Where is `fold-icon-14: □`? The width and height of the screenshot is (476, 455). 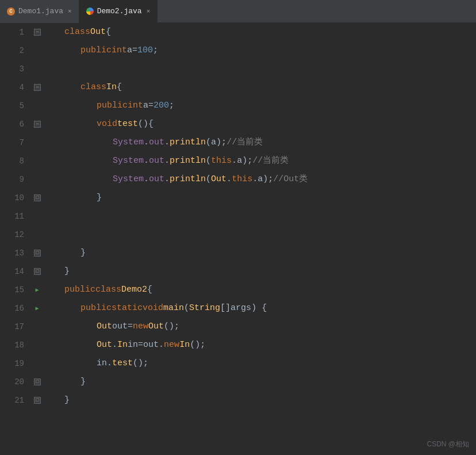
fold-icon-14: □ is located at coordinates (37, 272).